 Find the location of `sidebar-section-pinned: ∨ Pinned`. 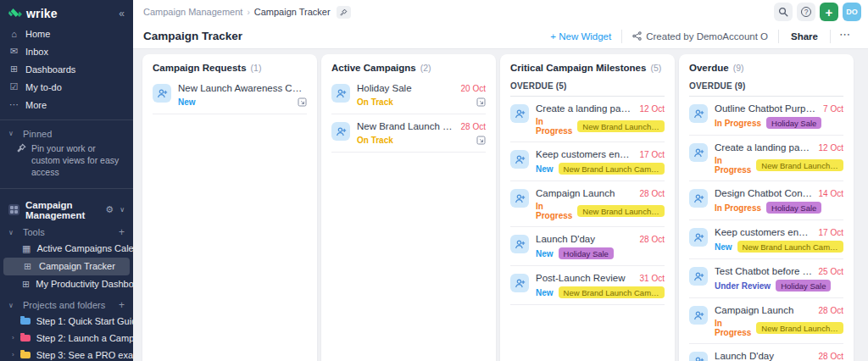

sidebar-section-pinned: ∨ Pinned is located at coordinates (66, 134).